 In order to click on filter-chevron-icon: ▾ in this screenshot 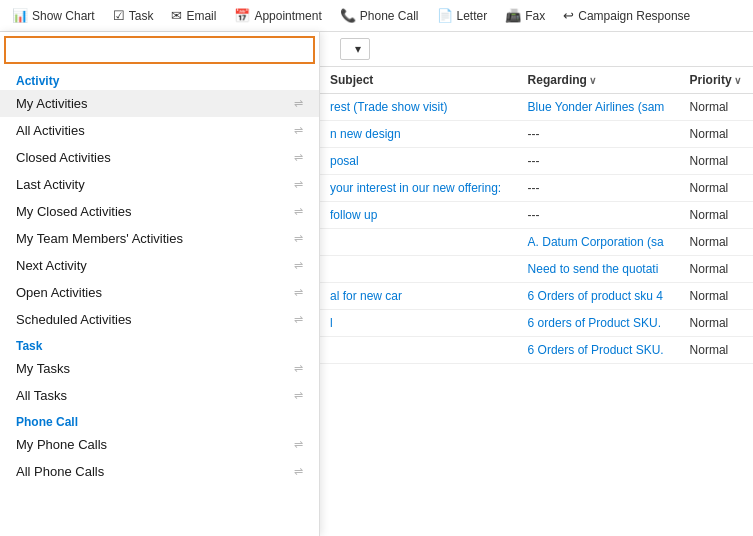, I will do `click(358, 49)`.